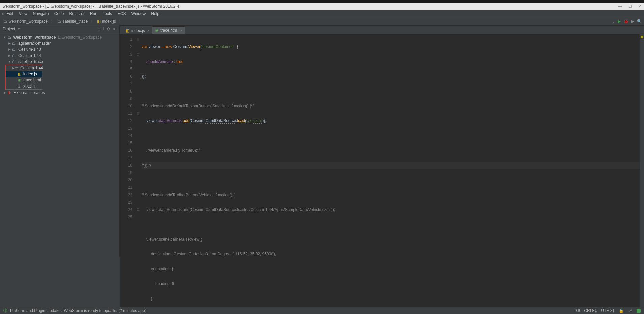 Image resolution: width=644 pixels, height=314 pixels. Describe the element at coordinates (577, 311) in the screenshot. I see `cursor-position: 9:8` at that location.